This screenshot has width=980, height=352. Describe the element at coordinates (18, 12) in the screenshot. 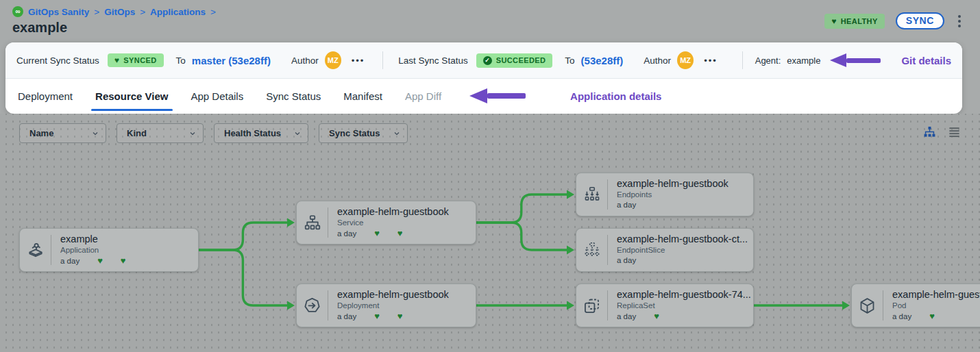

I see `gitops-logo-icon: ∞` at that location.